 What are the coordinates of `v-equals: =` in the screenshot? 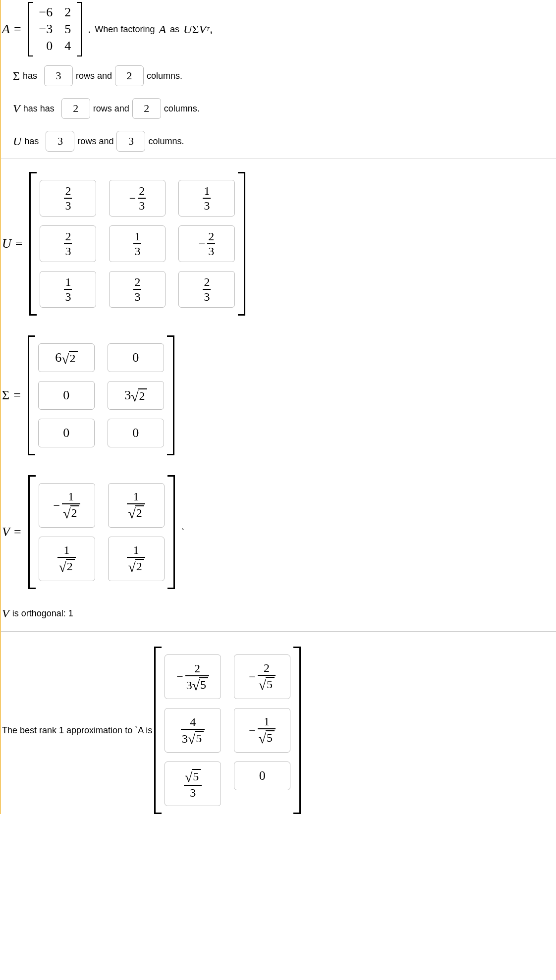 It's located at (18, 532).